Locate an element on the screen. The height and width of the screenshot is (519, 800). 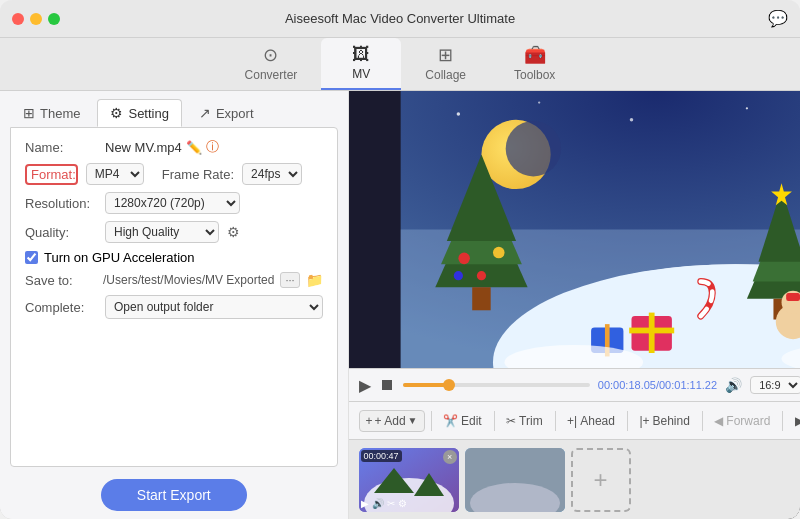
tab-collage: ⊞ Collage is located at coordinates (446, 64).